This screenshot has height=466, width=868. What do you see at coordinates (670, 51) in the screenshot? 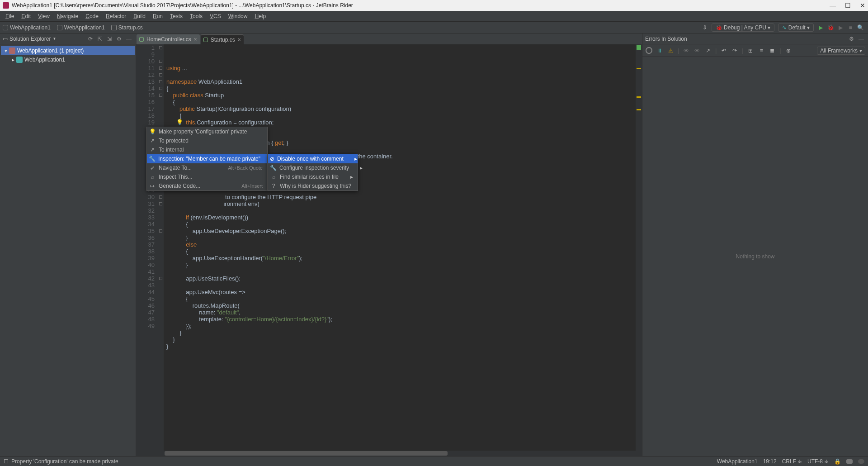
I see `warning-icon: ⚠` at bounding box center [670, 51].